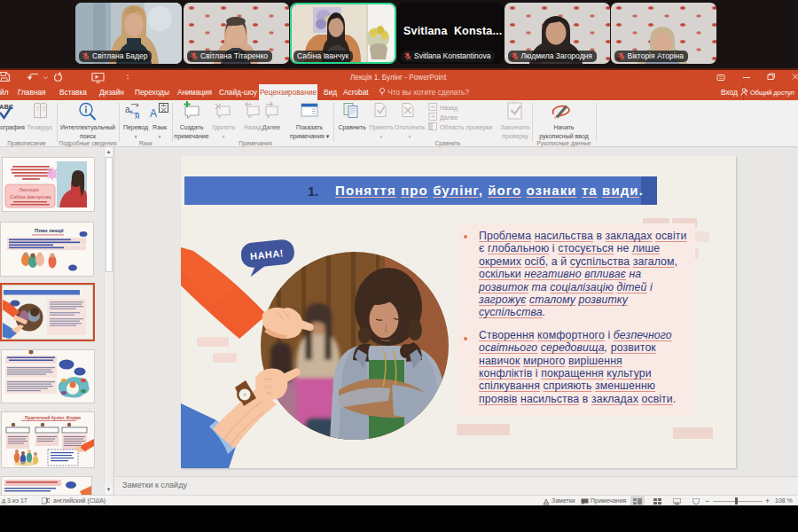  I want to click on svg-text: Лекторк, so click(28, 190).